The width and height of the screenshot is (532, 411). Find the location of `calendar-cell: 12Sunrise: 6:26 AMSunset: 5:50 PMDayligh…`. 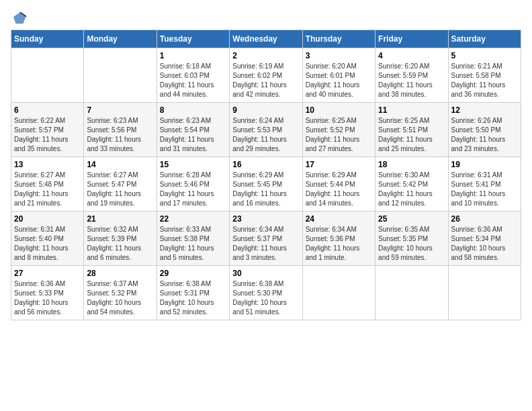

calendar-cell: 12Sunrise: 6:26 AMSunset: 5:50 PMDayligh… is located at coordinates (484, 130).